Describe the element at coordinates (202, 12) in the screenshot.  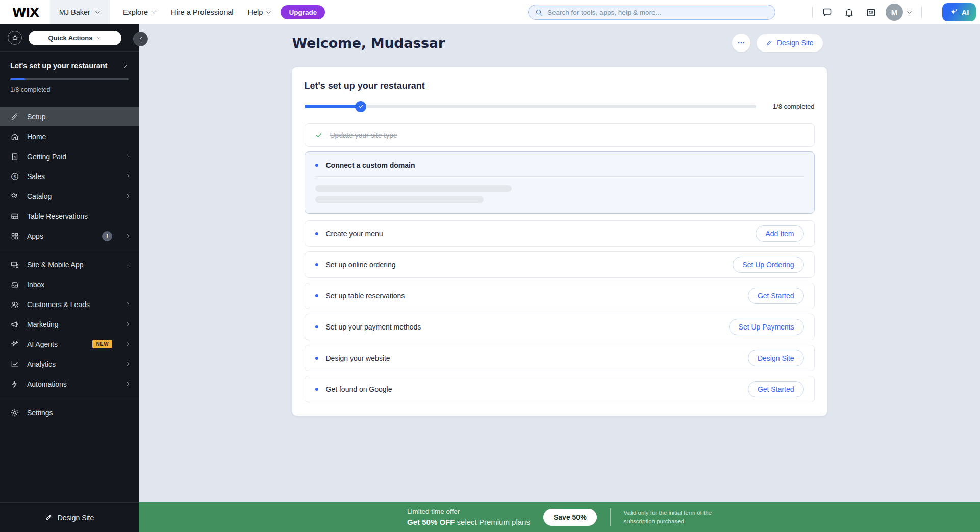
I see `topbar-nav-item: Hire a Professional` at that location.